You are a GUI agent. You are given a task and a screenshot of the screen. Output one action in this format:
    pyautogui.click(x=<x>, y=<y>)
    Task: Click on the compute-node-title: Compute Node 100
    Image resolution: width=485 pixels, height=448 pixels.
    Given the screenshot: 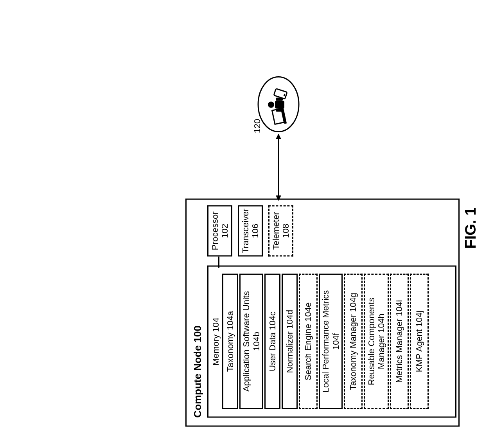 What is the action you would take?
    pyautogui.click(x=198, y=372)
    